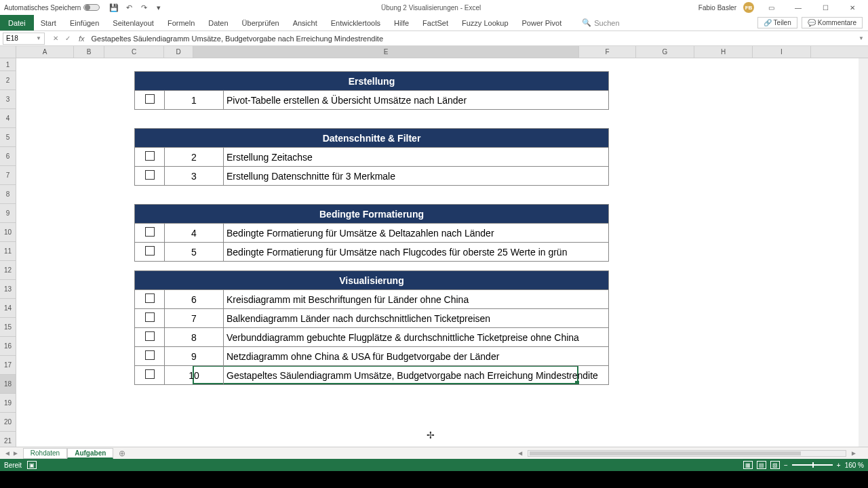 The image size is (868, 488). What do you see at coordinates (786, 465) in the screenshot?
I see `zoom-out-icon: −` at bounding box center [786, 465].